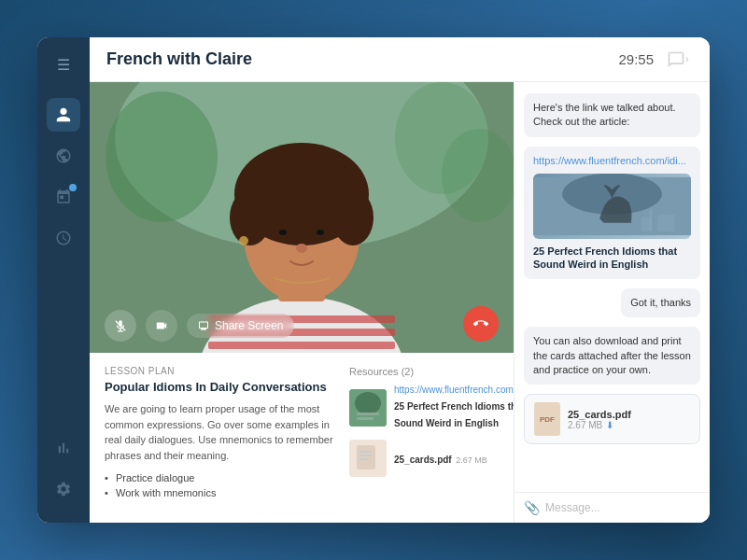 The image size is (747, 560). Describe the element at coordinates (63, 489) in the screenshot. I see `sidebar-item-settings` at that location.